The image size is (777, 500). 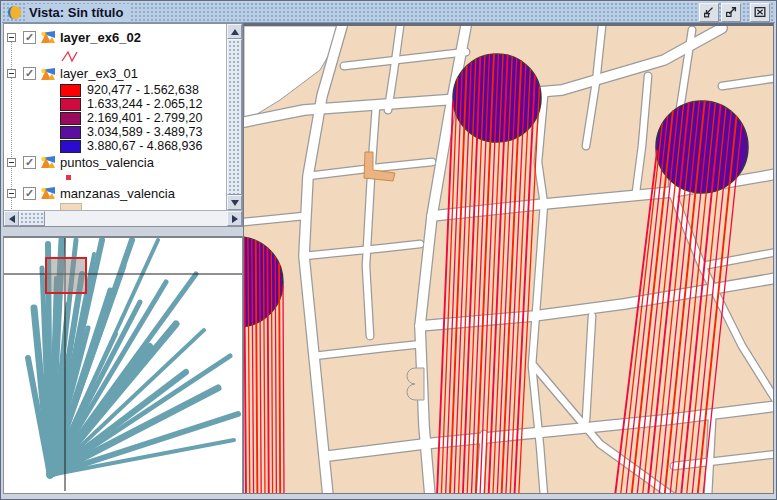 What do you see at coordinates (123, 218) in the screenshot?
I see `toc-horizontal-scrollbar` at bounding box center [123, 218].